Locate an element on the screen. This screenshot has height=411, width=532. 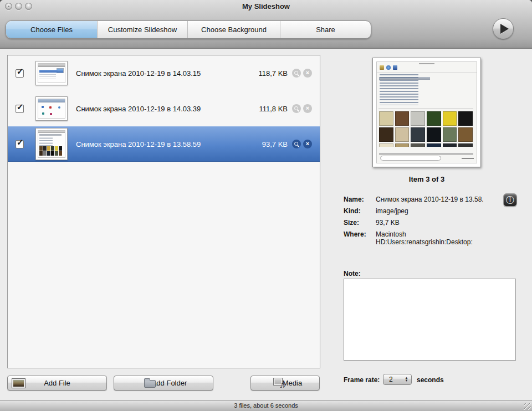
file-name: Снимок экрана 2010-12-19 в 14.03.39 is located at coordinates (139, 109).